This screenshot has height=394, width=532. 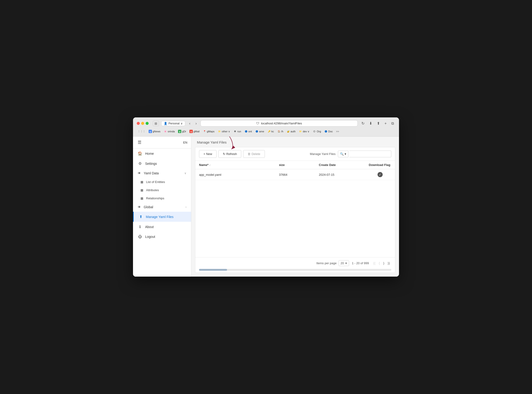 I want to click on bookmark-apps: ⋮⋮⋮, so click(x=142, y=132).